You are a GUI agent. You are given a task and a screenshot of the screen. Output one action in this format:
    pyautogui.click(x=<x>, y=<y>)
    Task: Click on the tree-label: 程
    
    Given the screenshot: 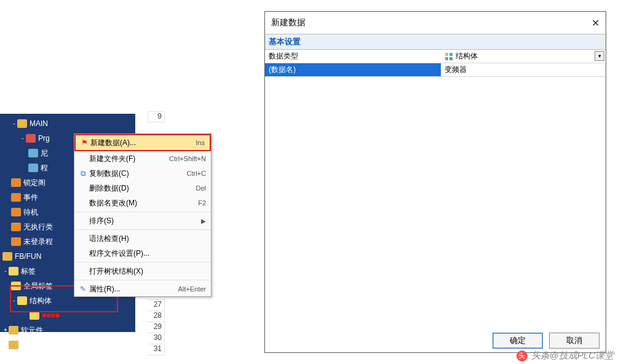 What is the action you would take?
    pyautogui.click(x=44, y=168)
    